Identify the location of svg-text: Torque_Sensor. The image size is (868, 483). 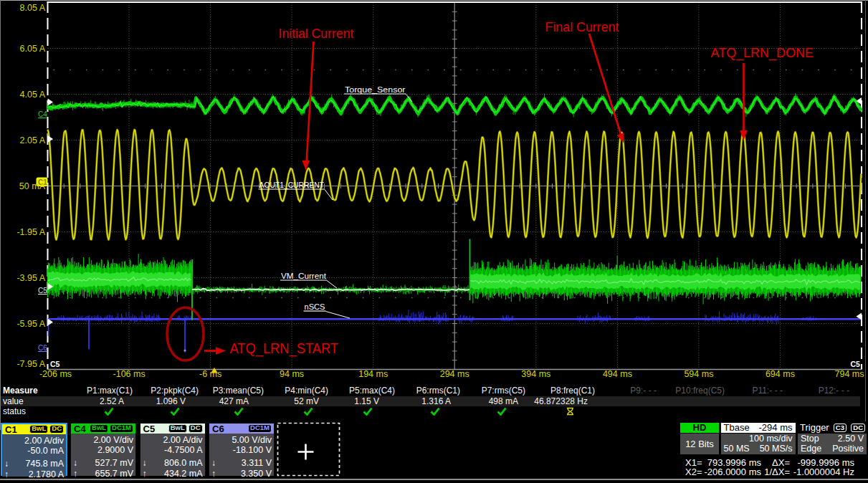
(376, 90).